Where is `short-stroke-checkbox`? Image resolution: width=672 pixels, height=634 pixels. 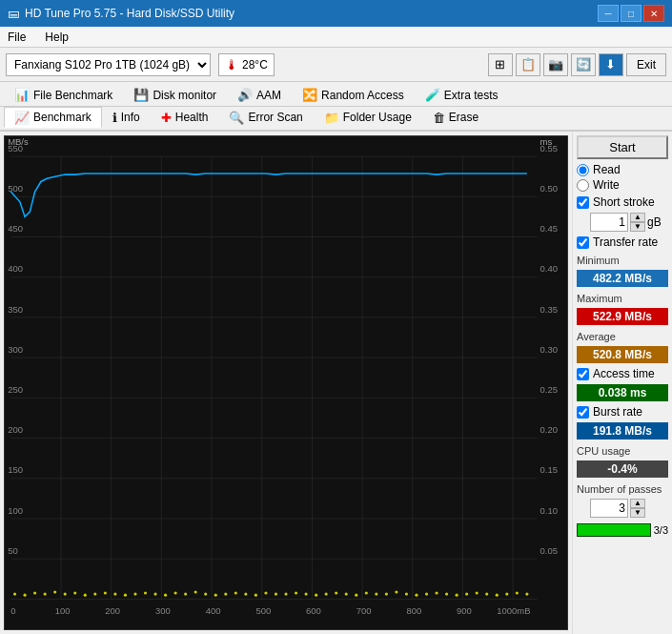 short-stroke-checkbox is located at coordinates (583, 202).